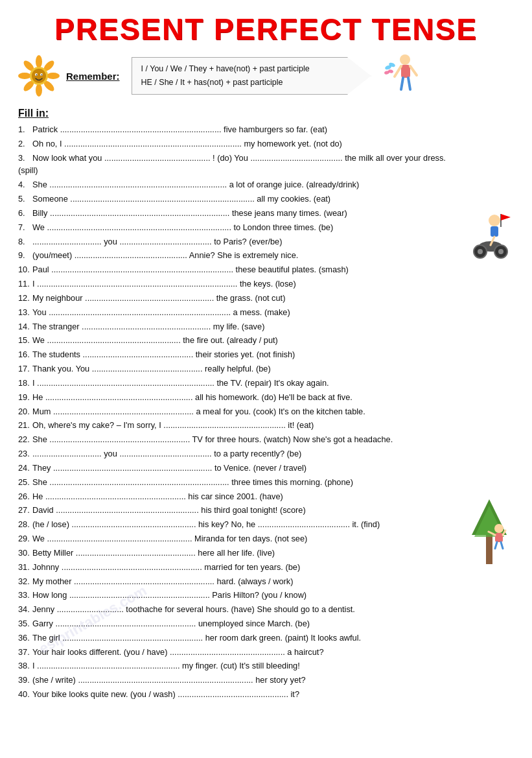 The width and height of the screenshot is (532, 758). What do you see at coordinates (25, 228) in the screenshot?
I see `exercise-num: 7.` at bounding box center [25, 228].